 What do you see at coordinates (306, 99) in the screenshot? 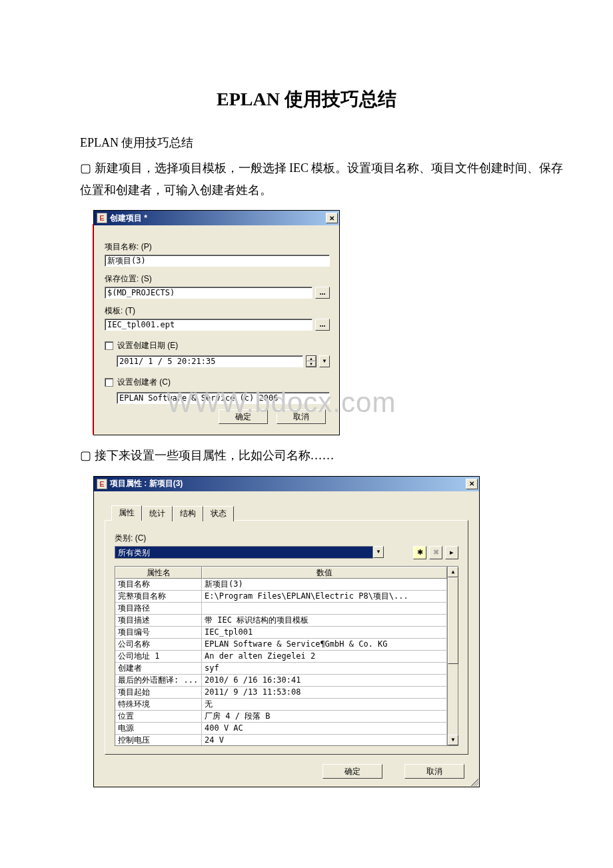
I see `doc-title: EPLAN 使用技巧总结` at bounding box center [306, 99].